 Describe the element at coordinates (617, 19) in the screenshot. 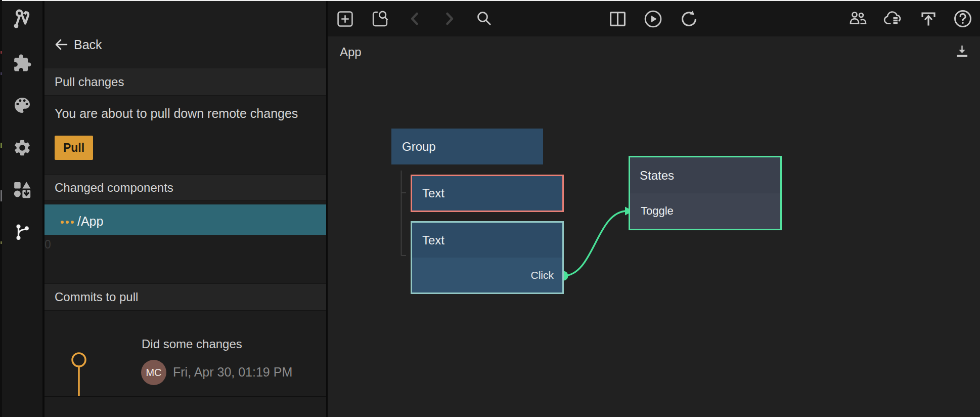

I see `split-view-button` at that location.